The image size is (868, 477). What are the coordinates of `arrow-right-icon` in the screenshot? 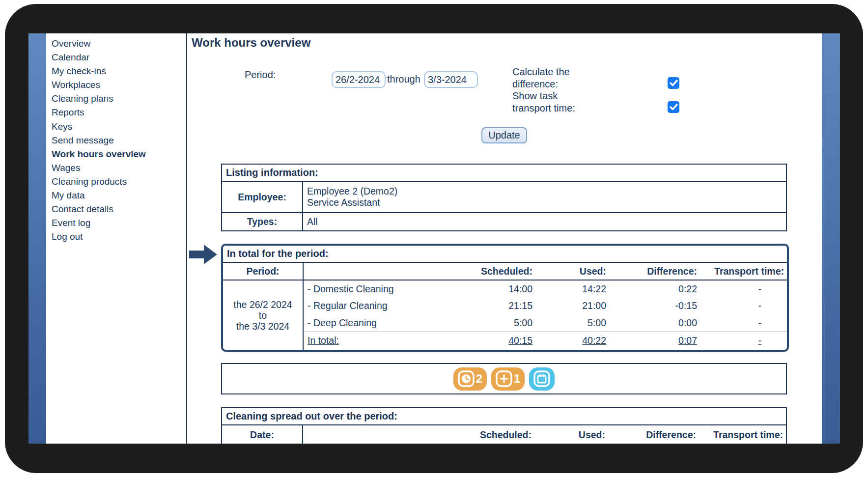 It's located at (203, 255).